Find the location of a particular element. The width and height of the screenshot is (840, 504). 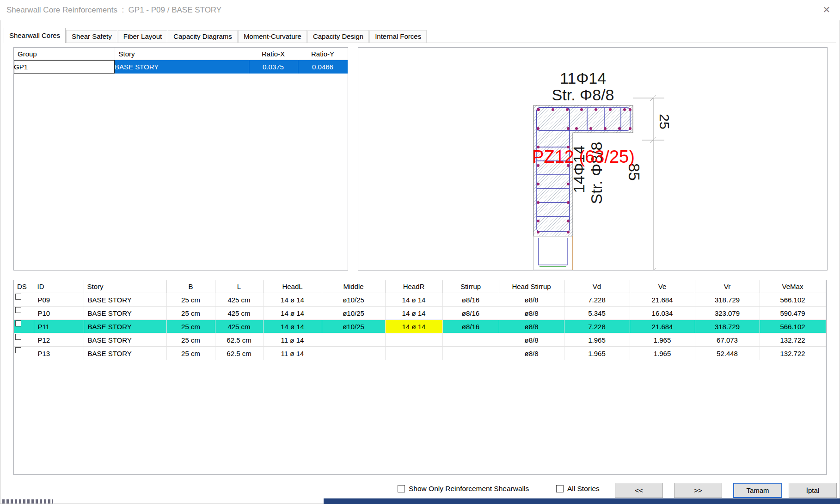

lower-extension is located at coordinates (553, 253).